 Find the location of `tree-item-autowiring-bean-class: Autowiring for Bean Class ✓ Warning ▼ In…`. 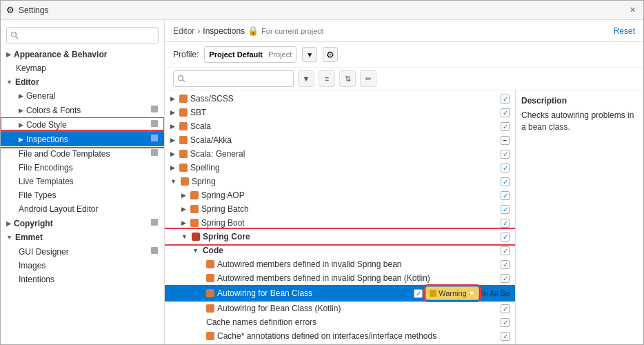

tree-item-autowiring-bean-class: Autowiring for Bean Class ✓ Warning ▼ In… is located at coordinates (340, 293).